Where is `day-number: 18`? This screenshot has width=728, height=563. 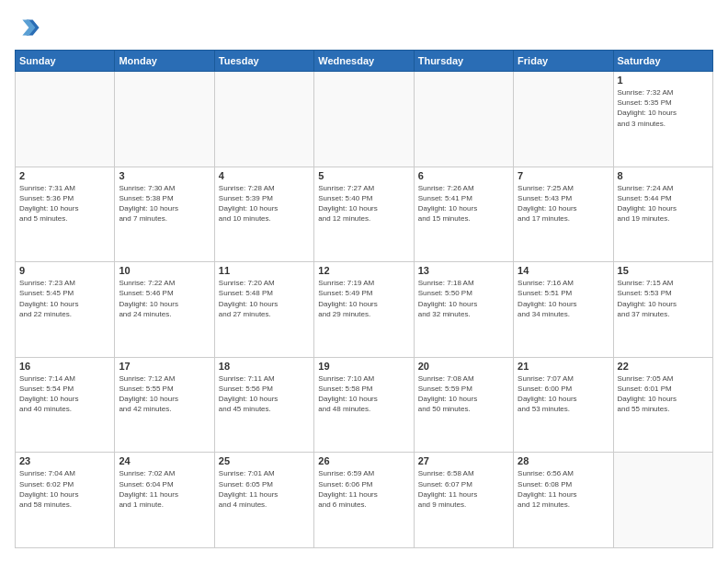 day-number: 18 is located at coordinates (265, 366).